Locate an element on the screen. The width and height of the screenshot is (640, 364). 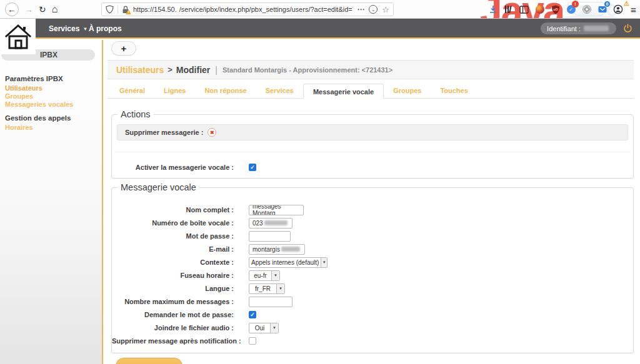
library-icon is located at coordinates (509, 10).